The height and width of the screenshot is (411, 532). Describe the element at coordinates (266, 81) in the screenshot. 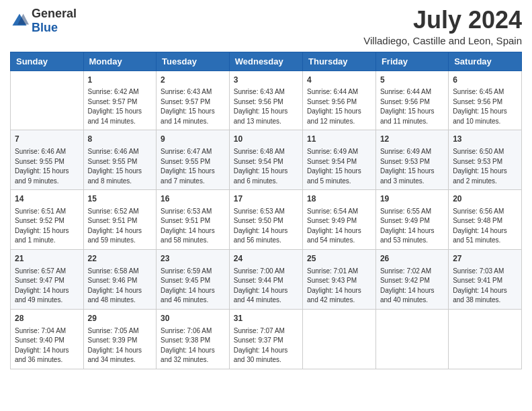

I see `day-number: 3` at that location.